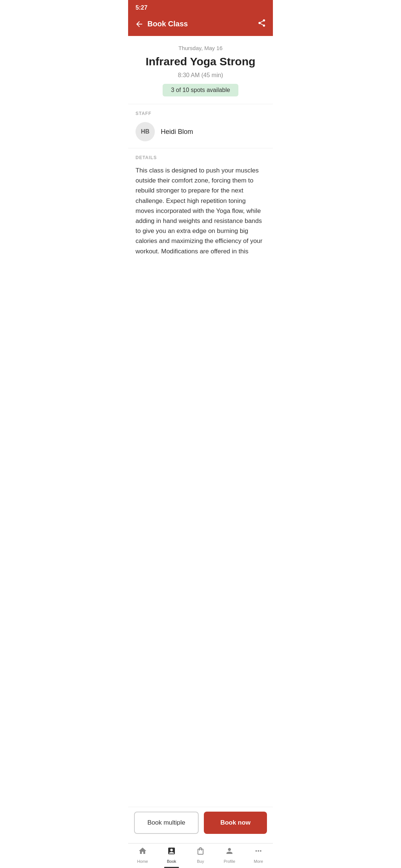 The image size is (401, 868). Describe the element at coordinates (200, 25) in the screenshot. I see `header: Book Class` at that location.